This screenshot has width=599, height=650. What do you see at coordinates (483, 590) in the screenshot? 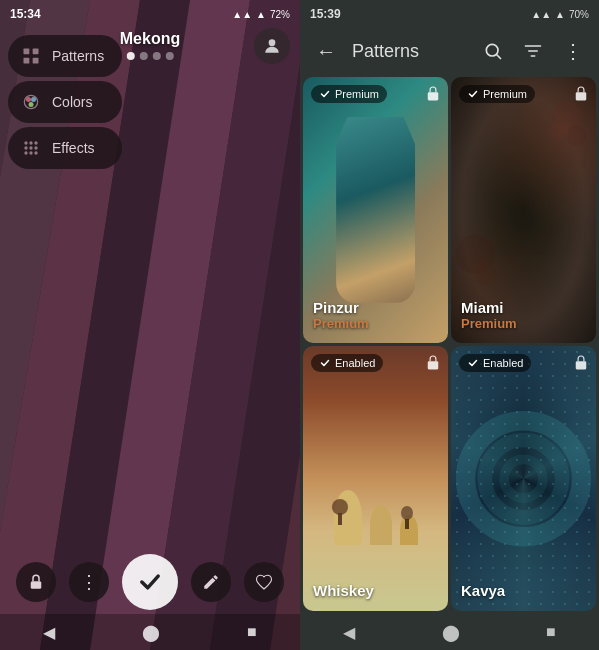
I see `kavya-title: Kavya` at bounding box center [483, 590].